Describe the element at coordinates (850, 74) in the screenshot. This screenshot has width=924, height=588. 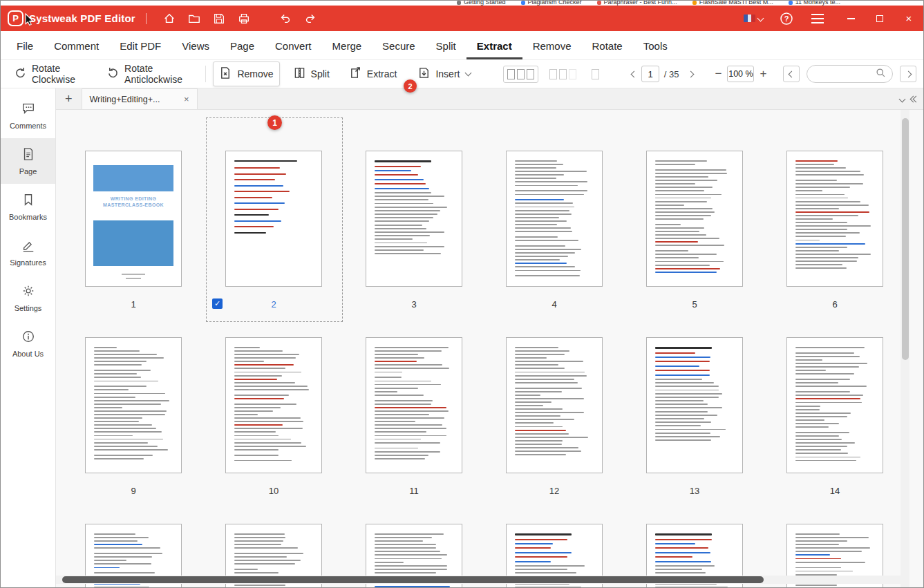
I see `search-input` at that location.